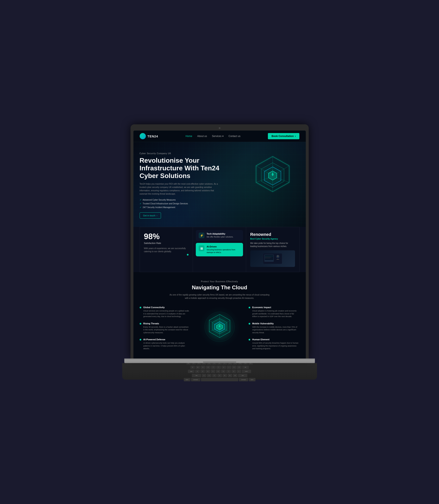  I want to click on key-del: del, so click(245, 367).